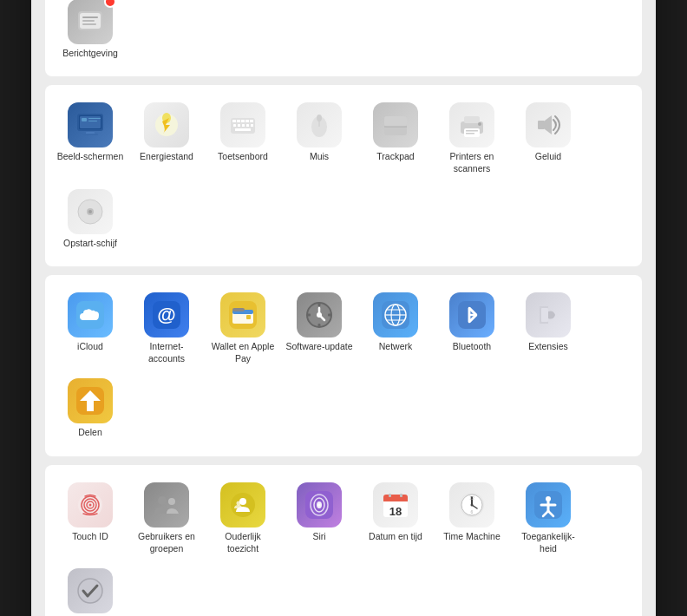 The height and width of the screenshot is (616, 687). Describe the element at coordinates (90, 505) in the screenshot. I see `touchid-icon-svg` at that location.